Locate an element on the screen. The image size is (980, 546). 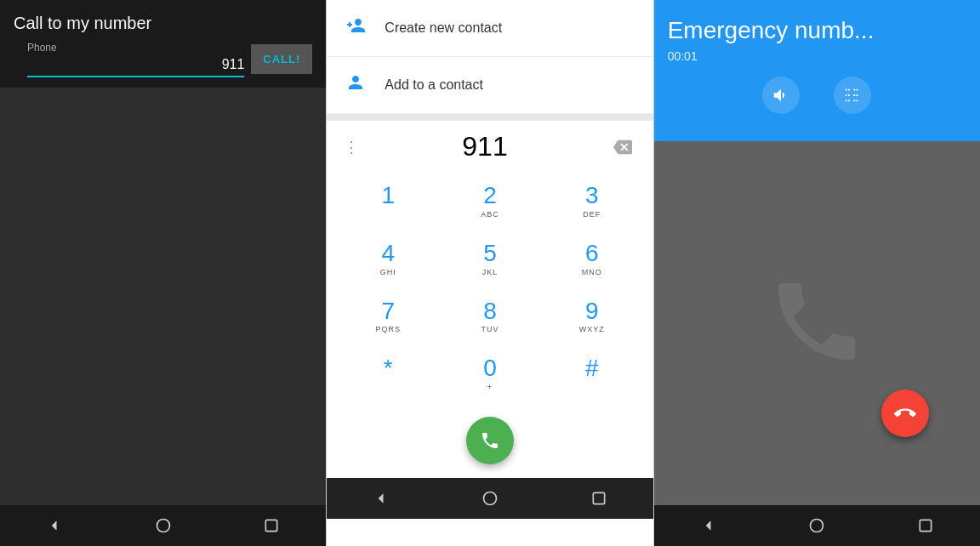
panel1-header: Call to my number Phone 911 CALL! is located at coordinates (163, 44).